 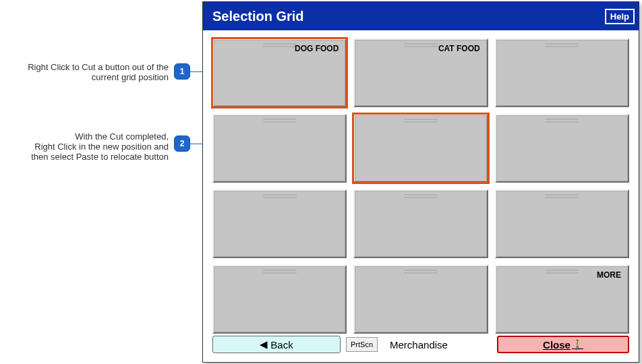 What do you see at coordinates (620, 16) in the screenshot?
I see `help-button: Help` at bounding box center [620, 16].